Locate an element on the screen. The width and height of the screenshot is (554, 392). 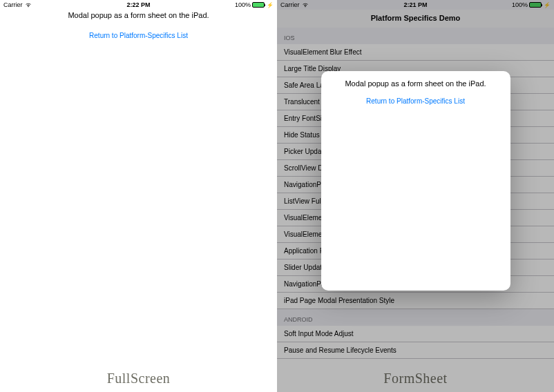
carrier-label: Carrier is located at coordinates (13, 5).